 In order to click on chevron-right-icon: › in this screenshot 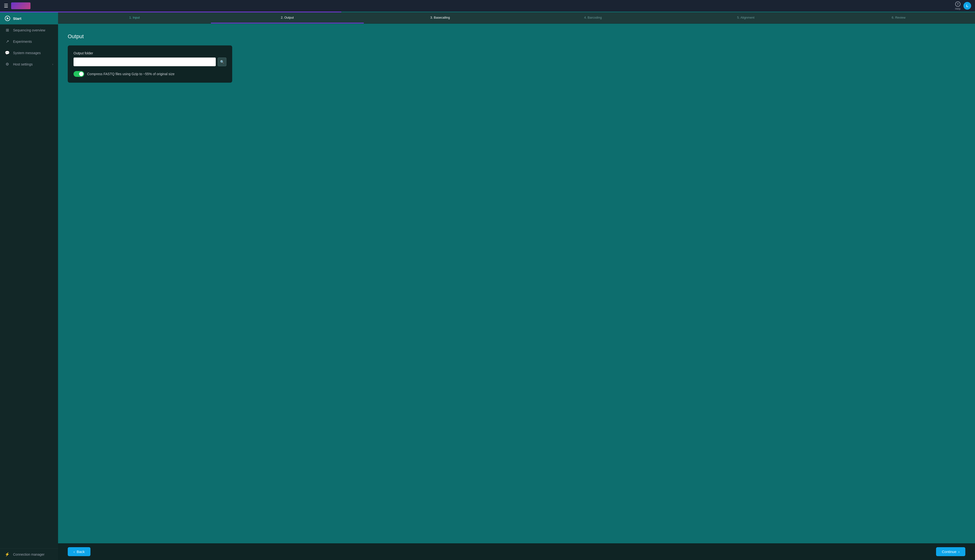, I will do `click(53, 65)`.